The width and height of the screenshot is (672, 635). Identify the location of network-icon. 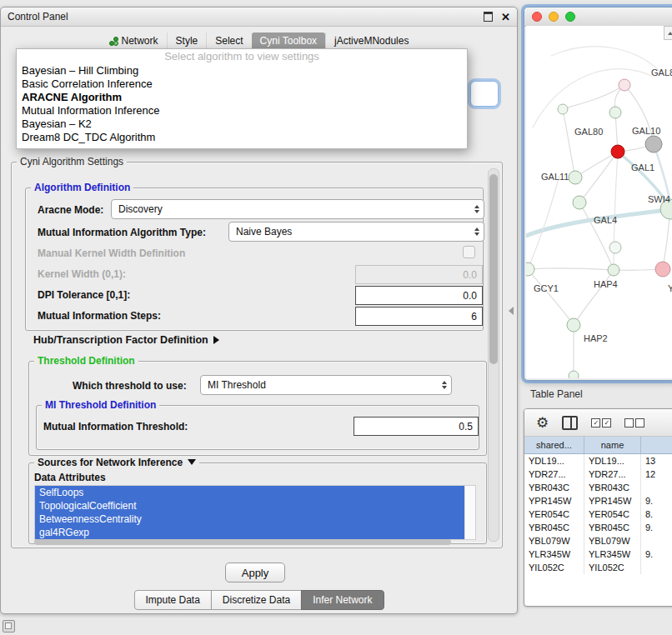
(113, 42).